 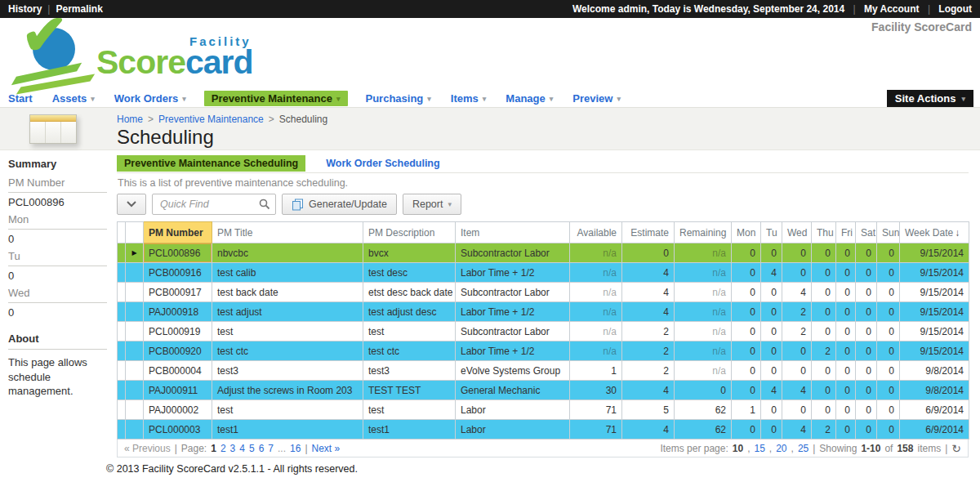 I want to click on table-row: ▶PCL000896nbvcbcbvcxSubcontractor Laborn…, so click(x=544, y=253).